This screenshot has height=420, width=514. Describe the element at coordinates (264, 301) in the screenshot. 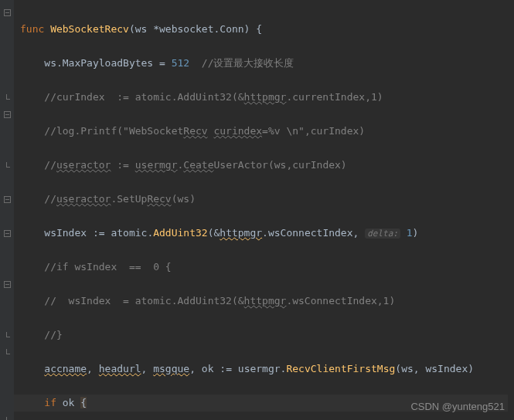

I see `code-line: // wsIndex = atomic.AddUint32(&httpmgr.w…` at that location.